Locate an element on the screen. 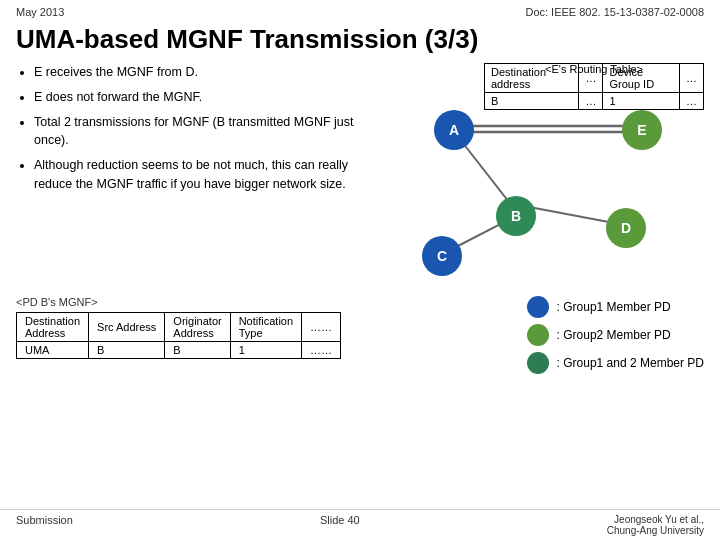 This screenshot has height=540, width=720. bullet-2: E does not forward the MGNF. is located at coordinates (194, 98).